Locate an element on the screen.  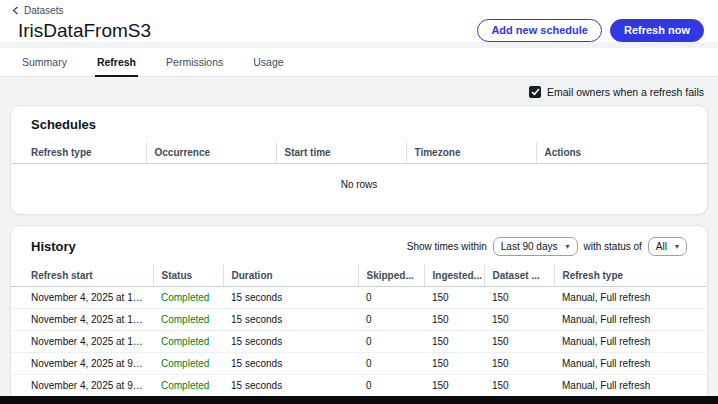
history-col-refresh-type: Refresh type is located at coordinates (630, 276).